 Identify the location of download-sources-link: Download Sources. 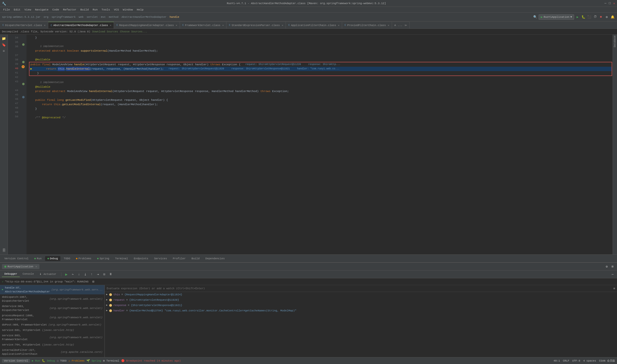
(105, 32).